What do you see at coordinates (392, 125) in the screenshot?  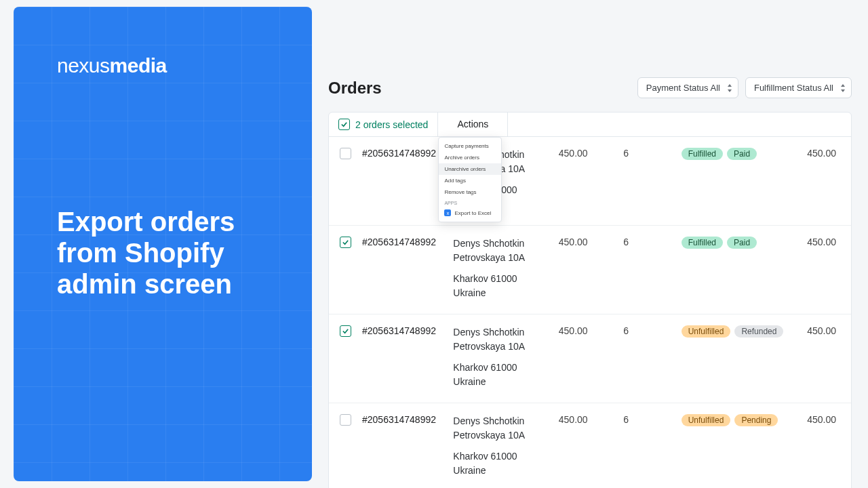 I see `selection-count-label: 2 orders selected` at bounding box center [392, 125].